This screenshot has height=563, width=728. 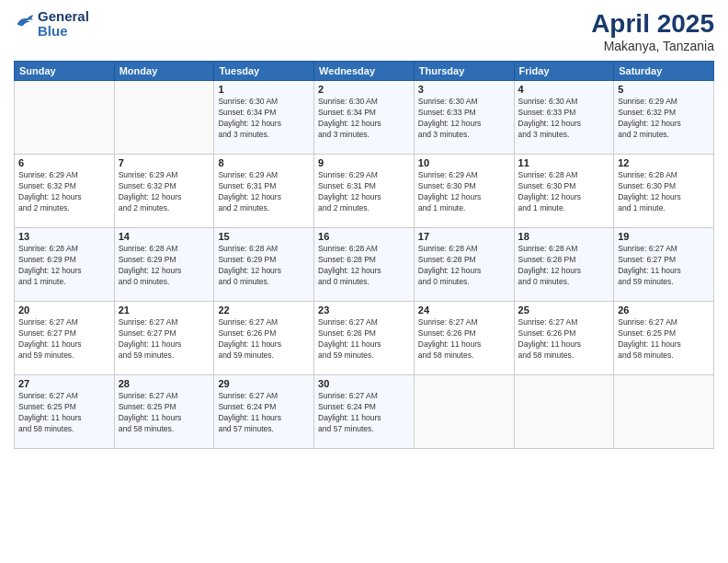 What do you see at coordinates (464, 310) in the screenshot?
I see `day-number: 24` at bounding box center [464, 310].